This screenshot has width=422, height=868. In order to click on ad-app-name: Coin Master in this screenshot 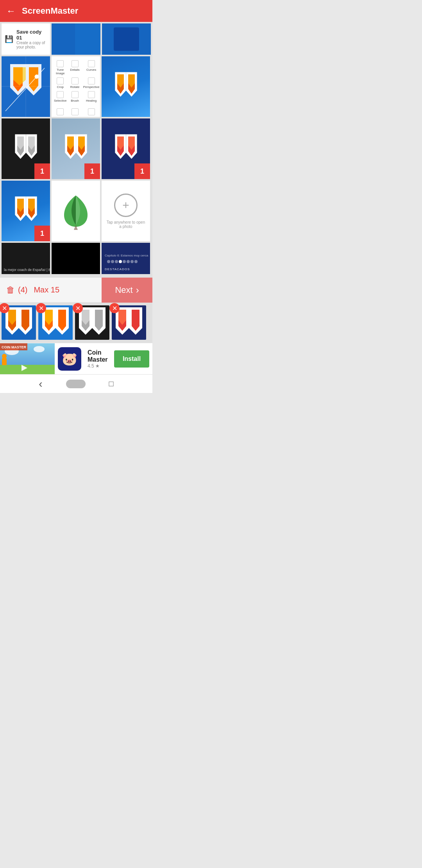, I will do `click(99, 356)`.